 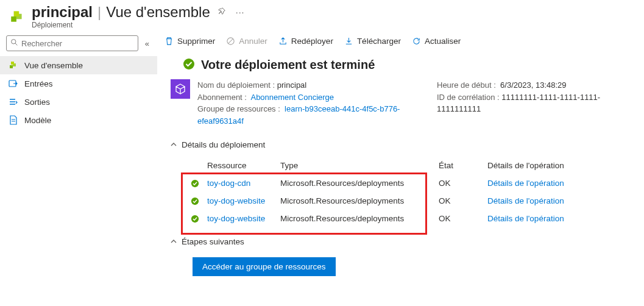 What do you see at coordinates (13, 102) in the screenshot?
I see `outputs-icon` at bounding box center [13, 102].